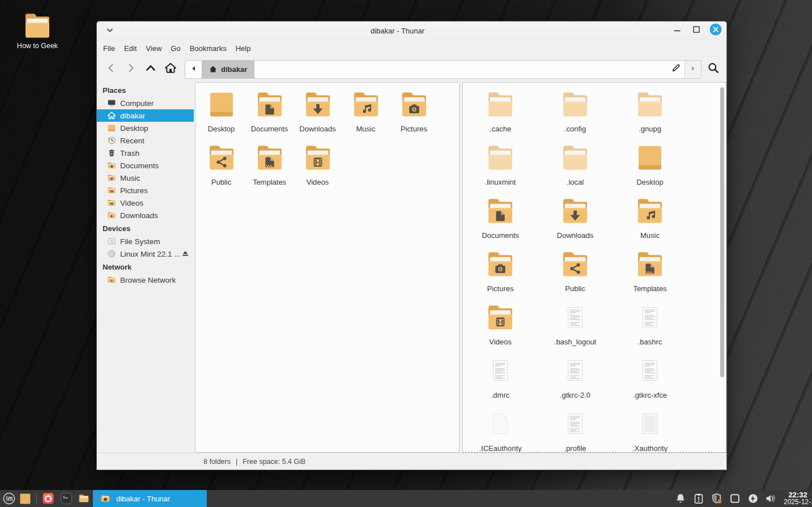  Describe the element at coordinates (148, 280) in the screenshot. I see `sidebar-item-label: Browse Network` at that location.